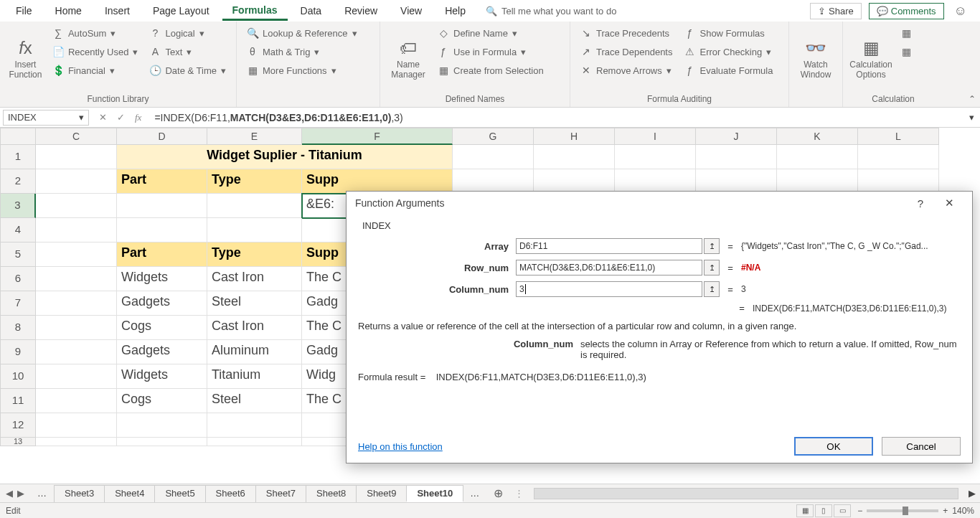  What do you see at coordinates (18, 182) in the screenshot?
I see `row-header-2: 2` at bounding box center [18, 182].